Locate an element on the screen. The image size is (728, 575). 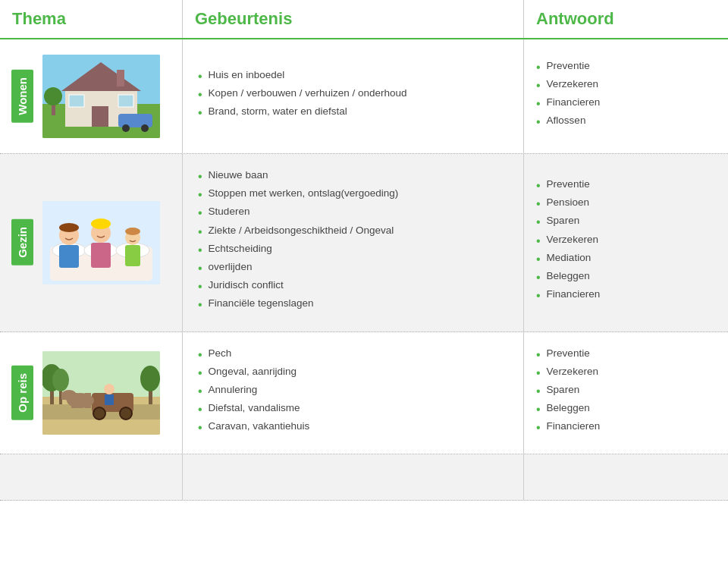
list-item: Diefstal, vandalisme is located at coordinates (353, 410).